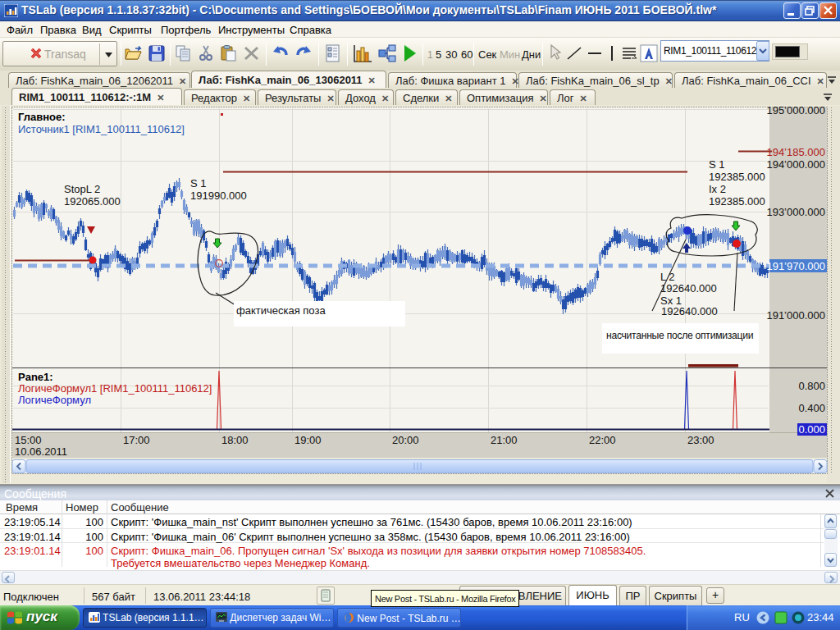  What do you see at coordinates (796, 315) in the screenshot?
I see `svg-text: 191’000.000` at bounding box center [796, 315].